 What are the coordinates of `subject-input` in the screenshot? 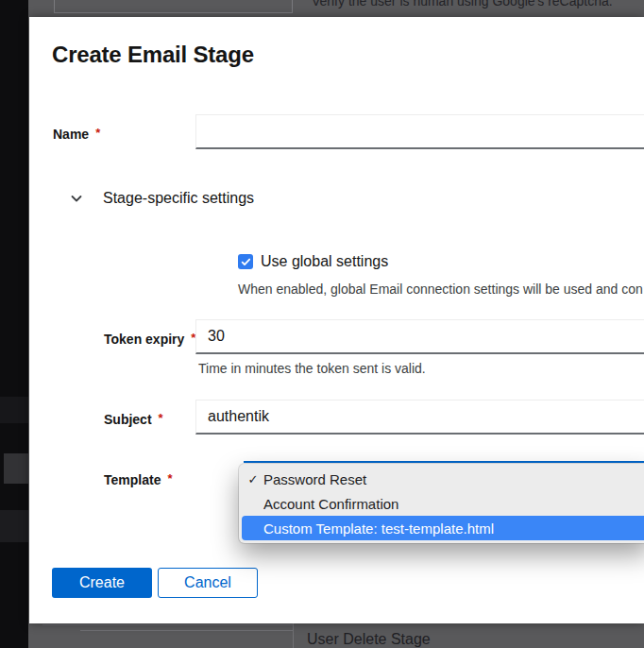 It's located at (419, 418).